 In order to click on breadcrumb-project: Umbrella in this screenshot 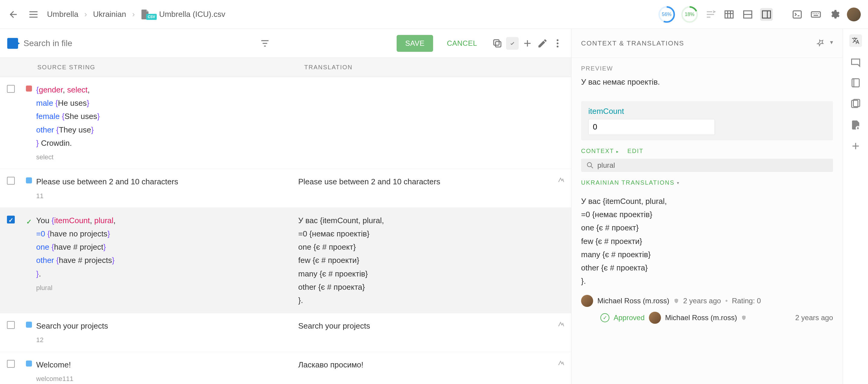, I will do `click(63, 14)`.